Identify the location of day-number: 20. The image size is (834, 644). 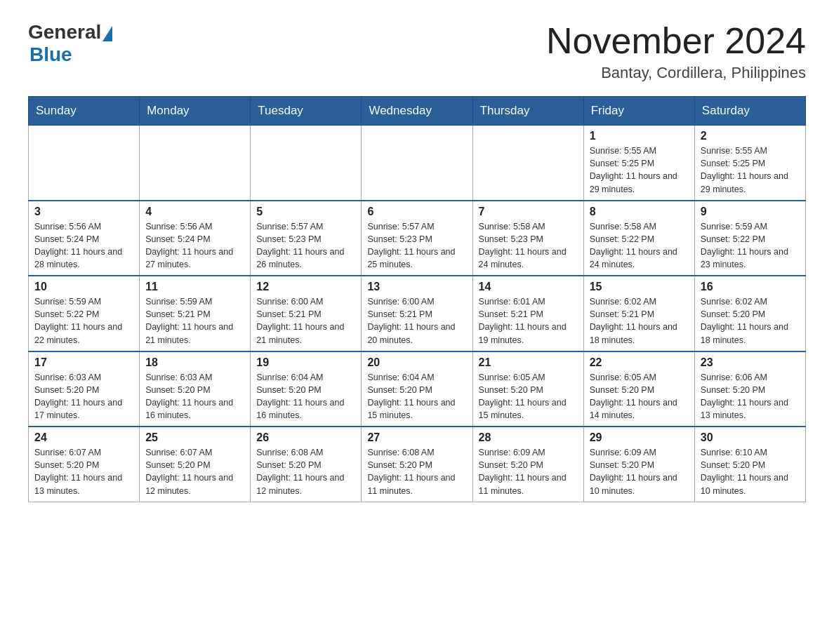
(417, 363).